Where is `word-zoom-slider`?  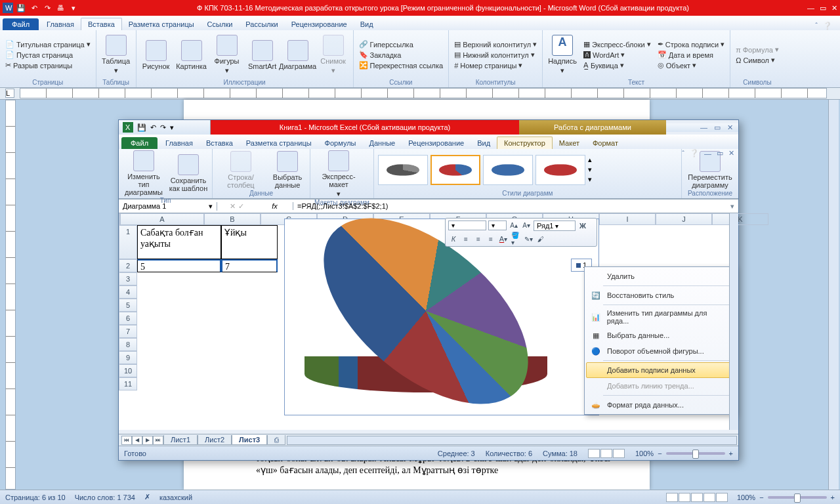 word-zoom-slider is located at coordinates (797, 497).